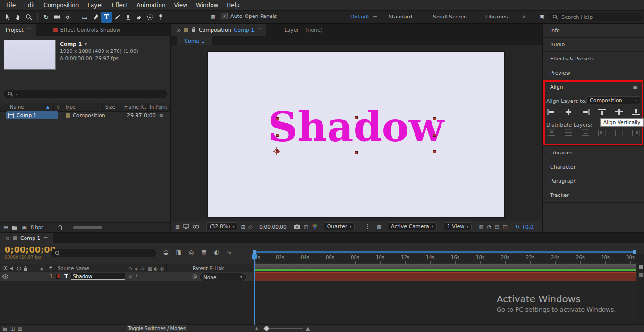 This screenshot has height=332, width=644. I want to click on exposure-value: +0.0, so click(527, 227).